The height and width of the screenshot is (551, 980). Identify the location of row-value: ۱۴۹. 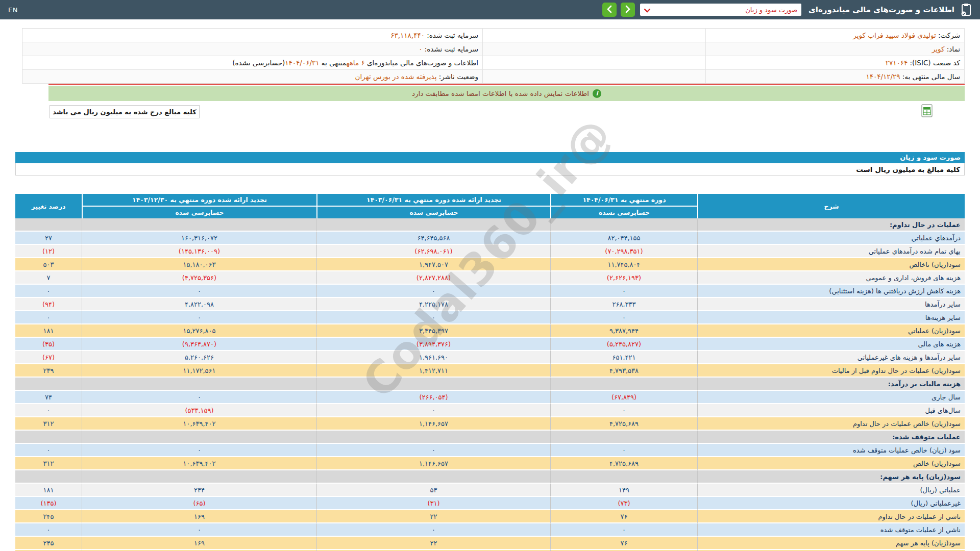
(624, 490).